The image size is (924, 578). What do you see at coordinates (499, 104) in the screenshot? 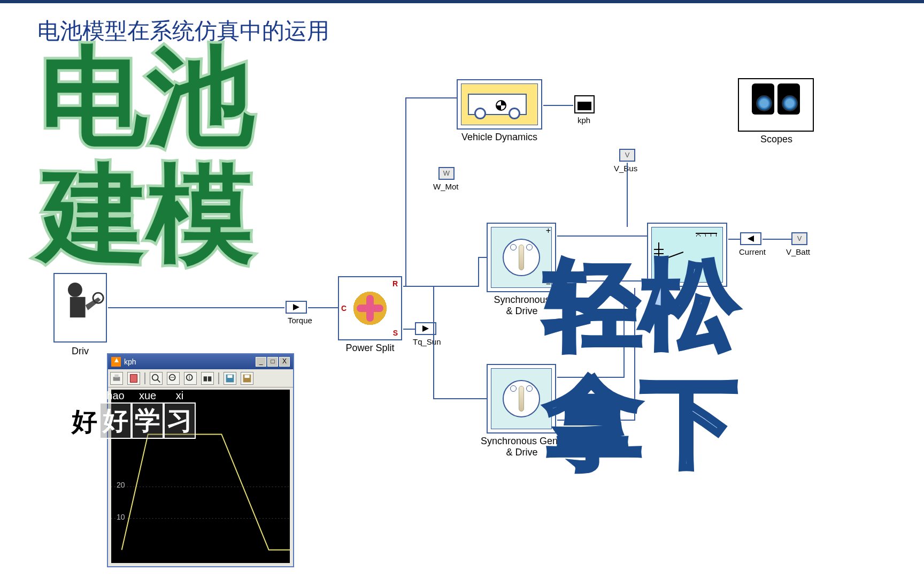
I see `vehicle-icon` at bounding box center [499, 104].